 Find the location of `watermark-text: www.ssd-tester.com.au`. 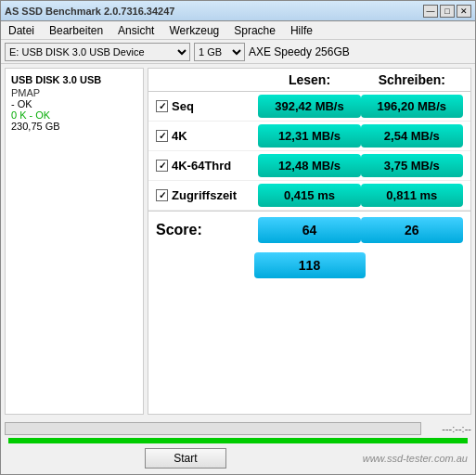

watermark-text: www.ssd-tester.com.au is located at coordinates (416, 458).